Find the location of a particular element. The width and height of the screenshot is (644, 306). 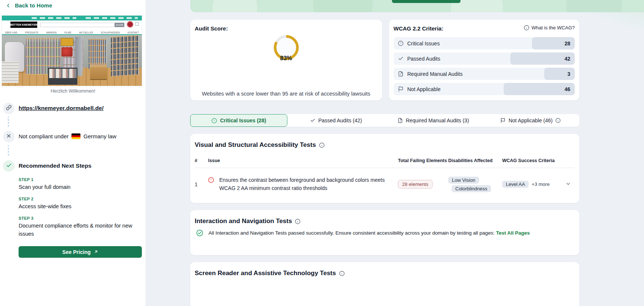

site-screenshot-navbar: BETTEN KNEMEYER SUCHE is located at coordinates (72, 25).